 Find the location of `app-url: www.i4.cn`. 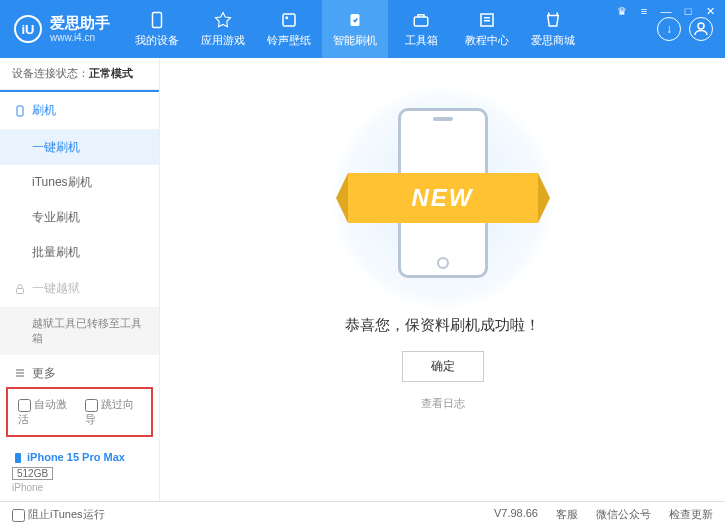

app-url: www.i4.cn is located at coordinates (80, 38).